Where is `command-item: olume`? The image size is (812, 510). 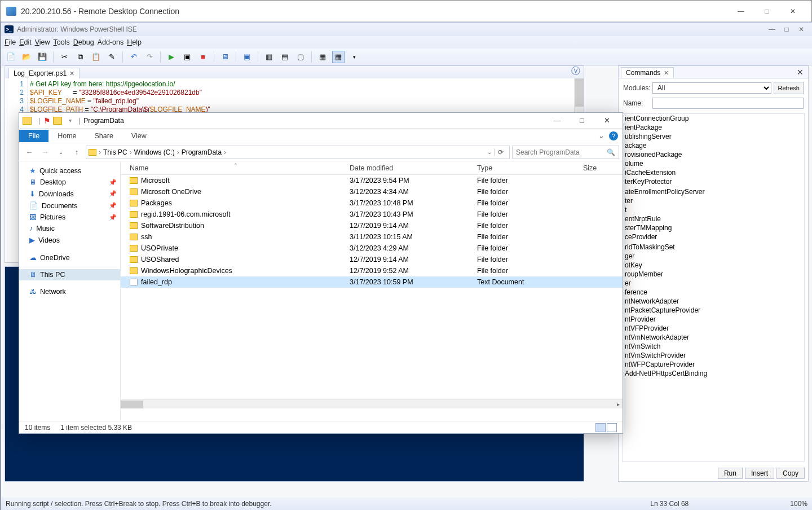
command-item: olume is located at coordinates (713, 164).